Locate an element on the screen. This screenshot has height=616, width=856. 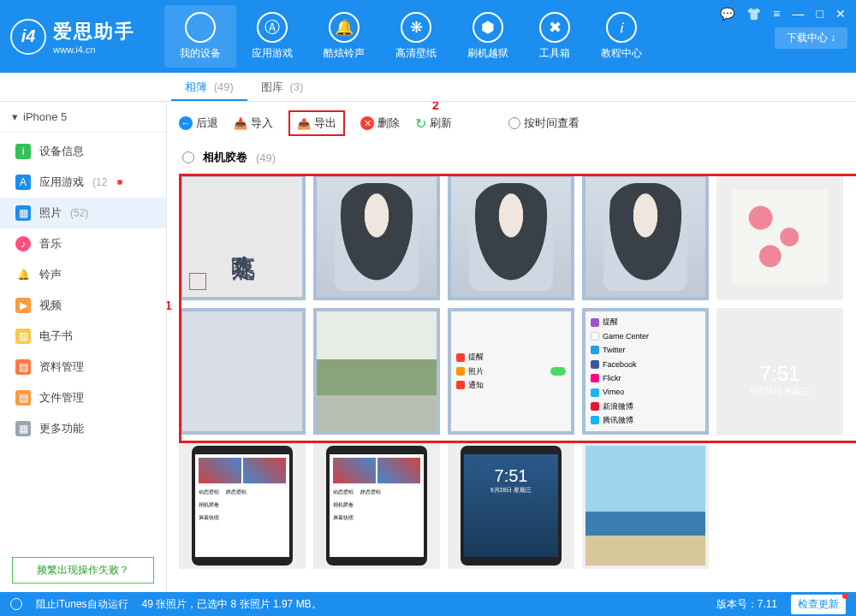
nav-apps: Ⓐ应用游戏 is located at coordinates (272, 36).